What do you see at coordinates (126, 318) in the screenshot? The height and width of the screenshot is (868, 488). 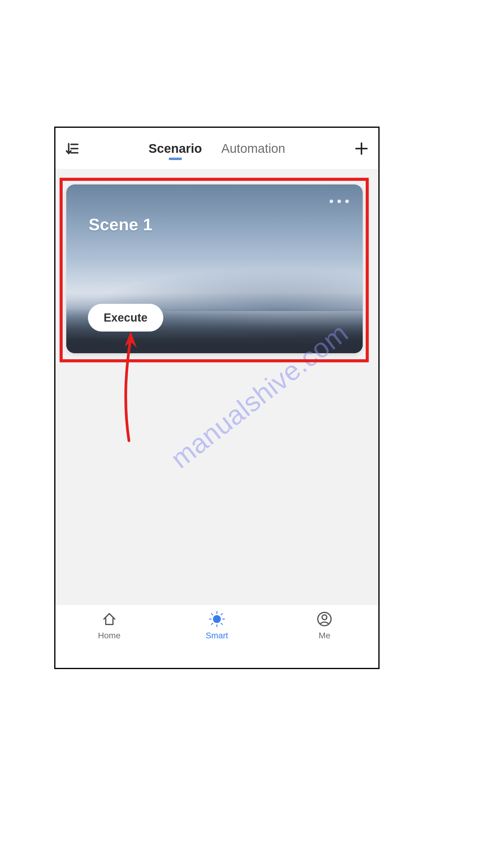 I see `execute-button-label: Execute` at bounding box center [126, 318].